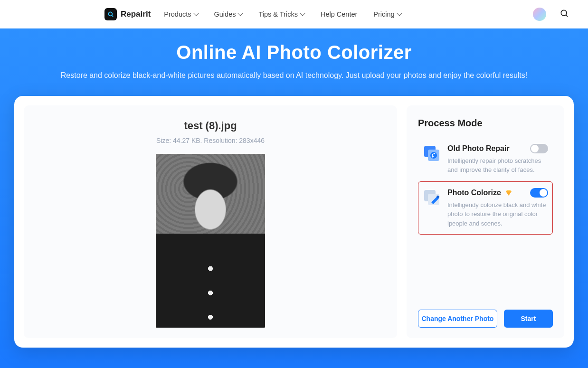  Describe the element at coordinates (485, 208) in the screenshot. I see `mode-photo-colorize: Photo Colorize Intelligendy colorize bla…` at that location.